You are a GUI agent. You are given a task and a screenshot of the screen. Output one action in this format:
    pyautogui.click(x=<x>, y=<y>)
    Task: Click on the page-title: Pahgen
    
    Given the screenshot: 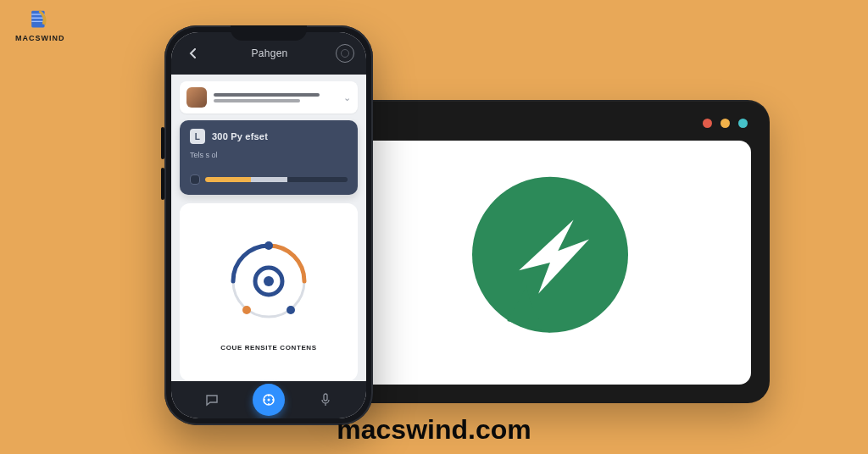 What is the action you would take?
    pyautogui.click(x=270, y=53)
    